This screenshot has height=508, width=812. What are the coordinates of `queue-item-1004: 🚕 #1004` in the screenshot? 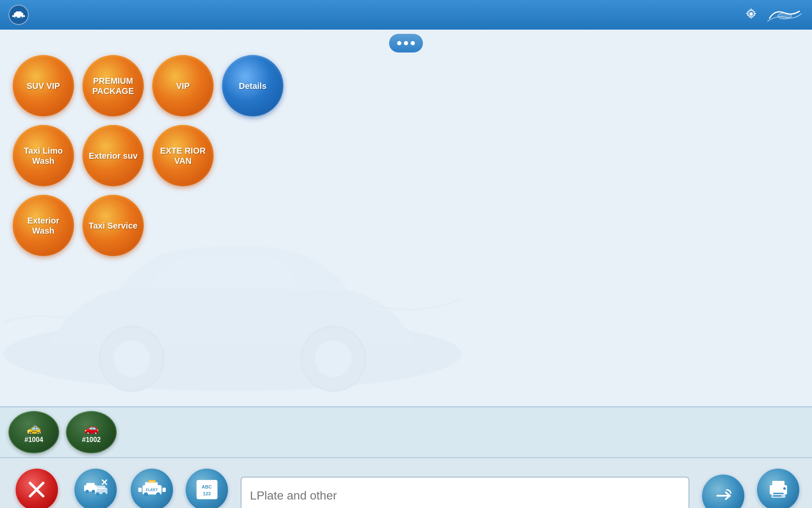 It's located at (34, 432).